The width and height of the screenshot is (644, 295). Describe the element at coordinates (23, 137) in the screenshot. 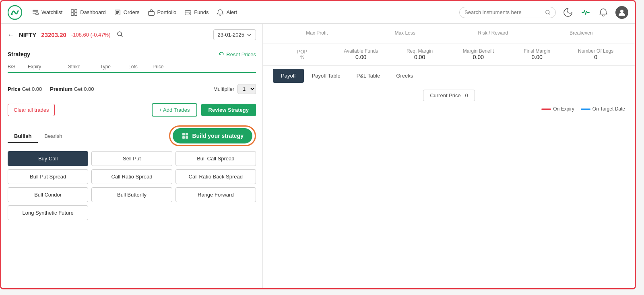

I see `tab-bullish: Bullish` at that location.